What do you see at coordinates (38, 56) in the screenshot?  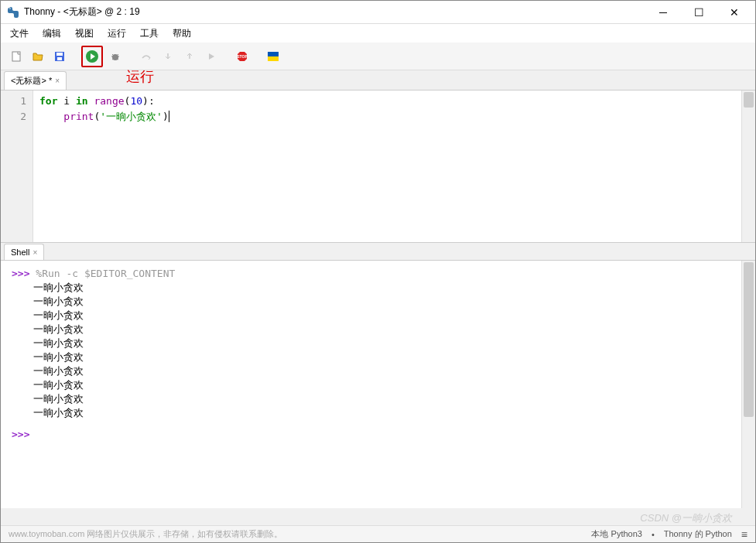 I see `open-folder-icon` at bounding box center [38, 56].